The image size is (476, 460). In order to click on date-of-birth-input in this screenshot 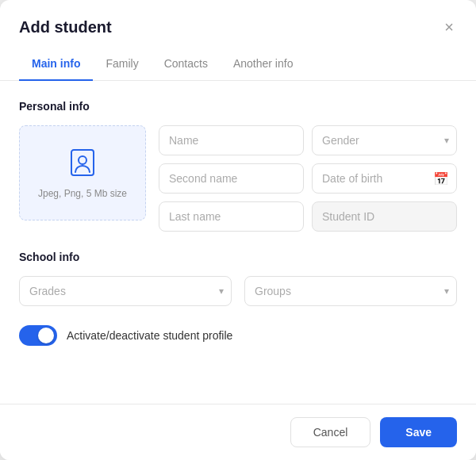, I will do `click(384, 178)`.